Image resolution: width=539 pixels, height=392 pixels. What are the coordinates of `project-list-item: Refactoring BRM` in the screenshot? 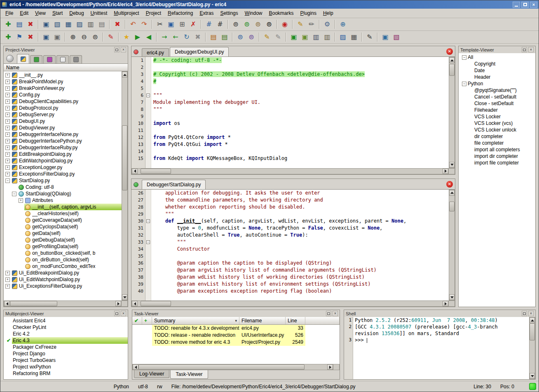 It's located at (66, 373).